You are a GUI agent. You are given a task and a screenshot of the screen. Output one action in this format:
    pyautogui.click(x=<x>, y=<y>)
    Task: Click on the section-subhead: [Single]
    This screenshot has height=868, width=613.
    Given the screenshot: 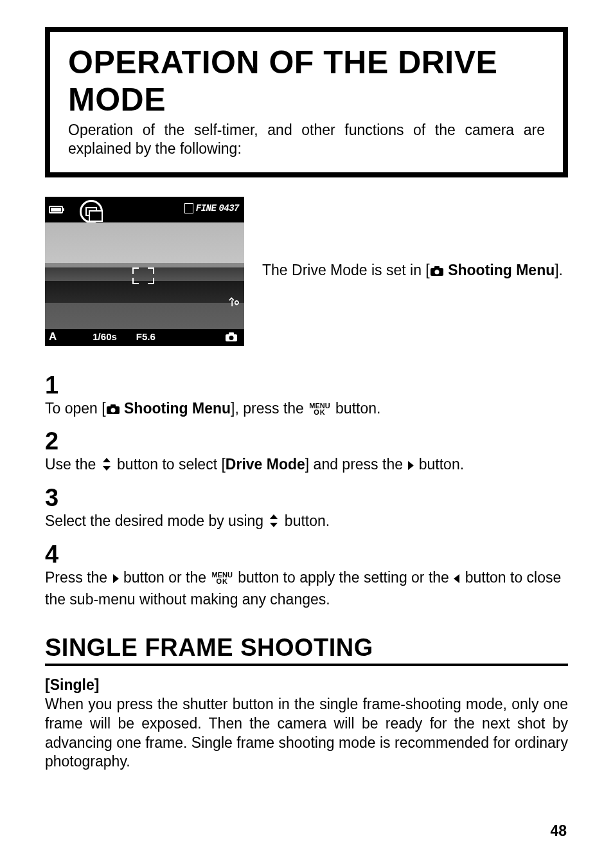 What is the action you would take?
    pyautogui.click(x=306, y=685)
    